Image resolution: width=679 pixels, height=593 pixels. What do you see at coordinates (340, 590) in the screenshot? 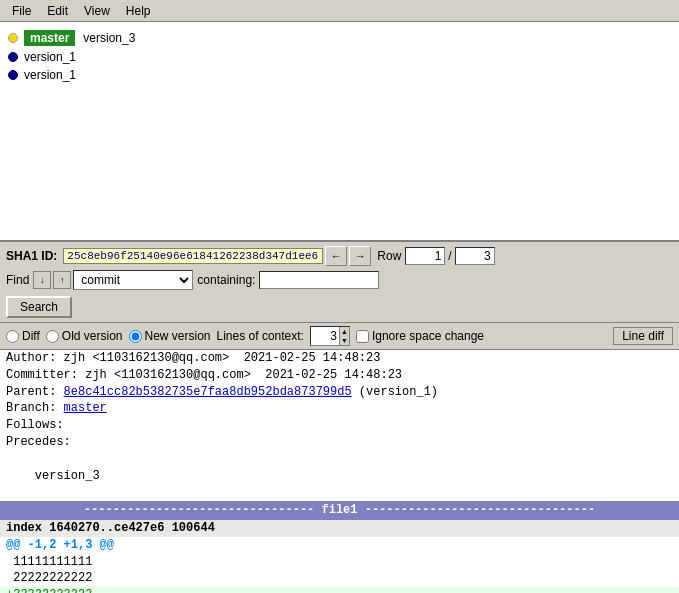
I see `diff-add-line: +33333333333` at bounding box center [340, 590].